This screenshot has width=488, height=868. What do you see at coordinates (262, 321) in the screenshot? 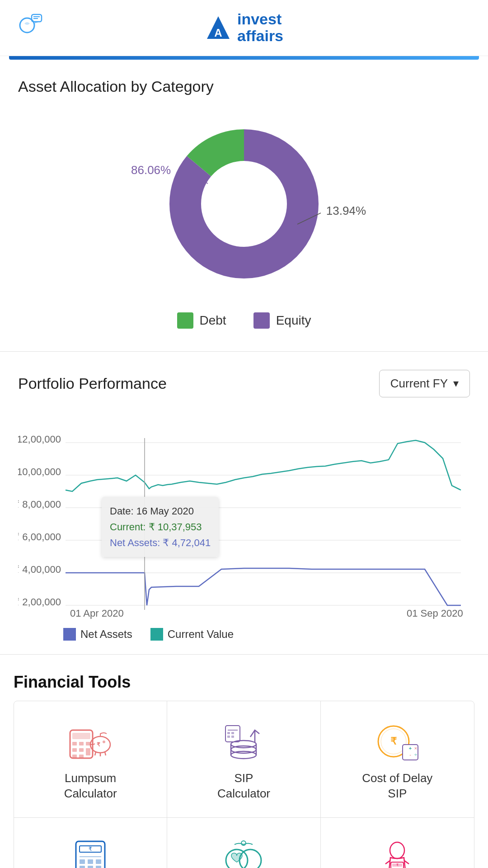
I see `equity-swatch` at bounding box center [262, 321].